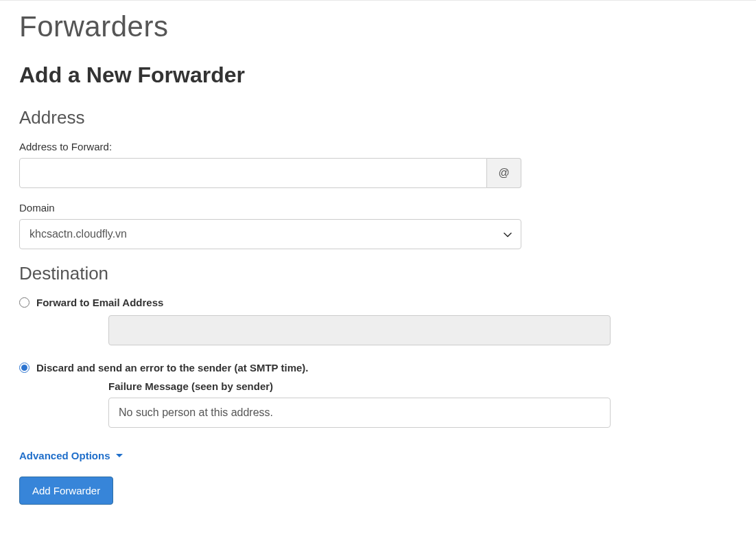 The image size is (756, 550). I want to click on page-subtitle: Add a New Forwarder, so click(378, 76).